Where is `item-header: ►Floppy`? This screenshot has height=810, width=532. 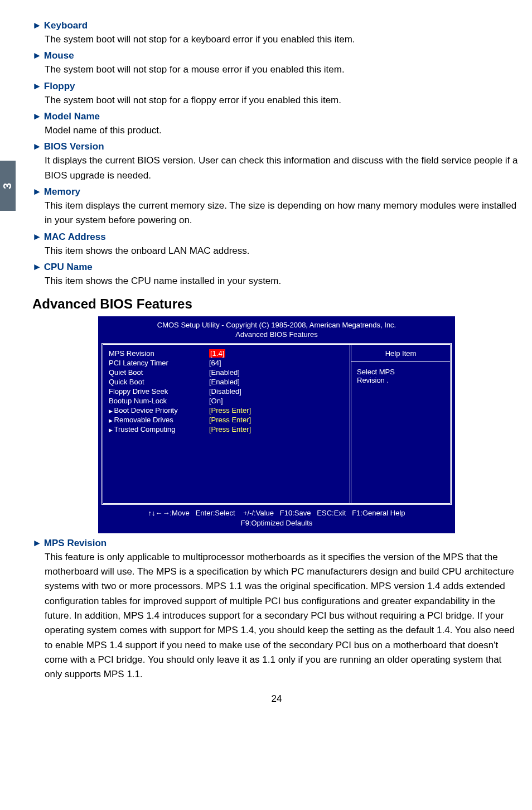
item-header: ►Floppy is located at coordinates (277, 86).